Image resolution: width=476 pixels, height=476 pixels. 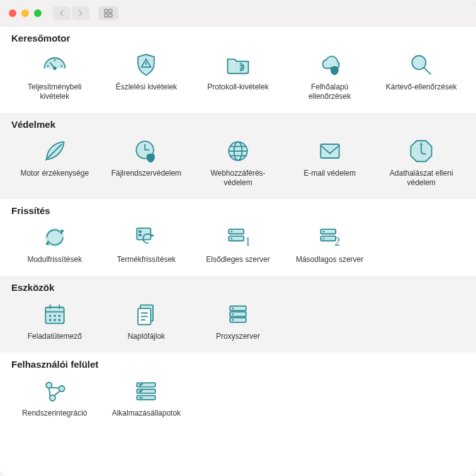 What do you see at coordinates (55, 162) in the screenshot?
I see `item-feather: Motor érzékenysége` at bounding box center [55, 162].